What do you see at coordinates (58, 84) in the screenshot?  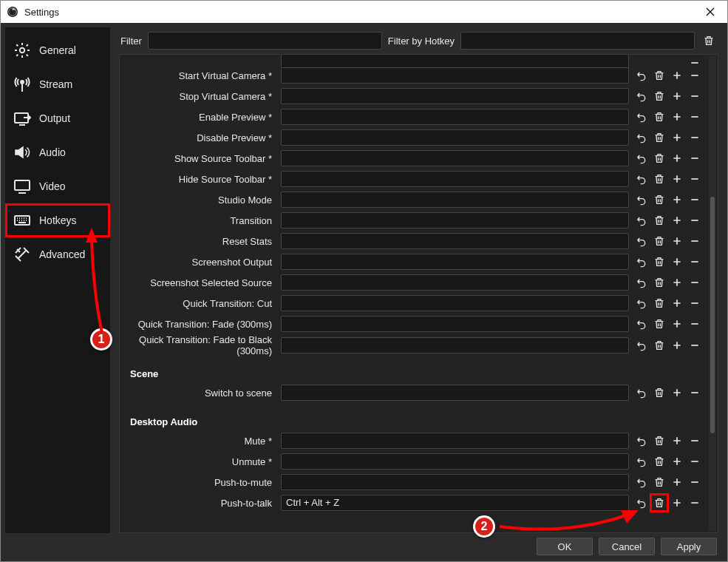 I see `sidebar-item-stream: Stream` at bounding box center [58, 84].